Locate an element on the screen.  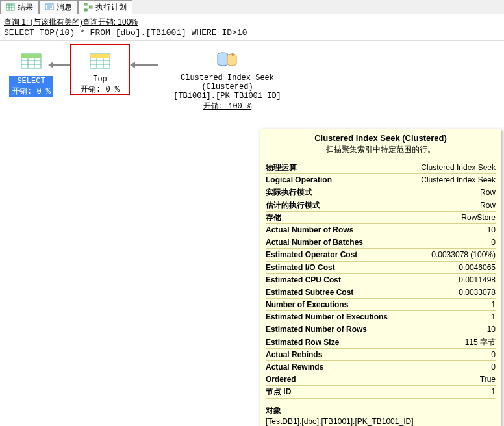
cis-node-icon is located at coordinates (227, 61).